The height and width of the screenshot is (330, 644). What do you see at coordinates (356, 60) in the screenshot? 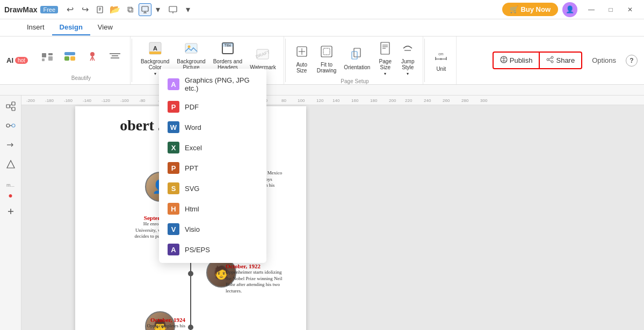
I see `page-setup-section: AutoSize Fit toDrawing Orientation PageS…` at bounding box center [356, 60].